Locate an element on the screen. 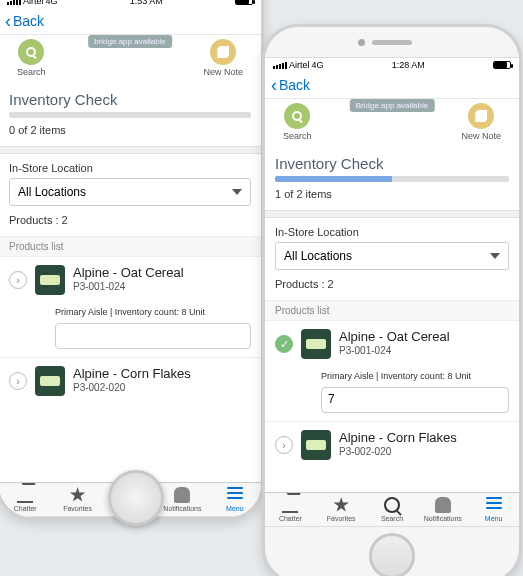  status-bar: Airtel 4G 1:53 AM is located at coordinates (130, 4).